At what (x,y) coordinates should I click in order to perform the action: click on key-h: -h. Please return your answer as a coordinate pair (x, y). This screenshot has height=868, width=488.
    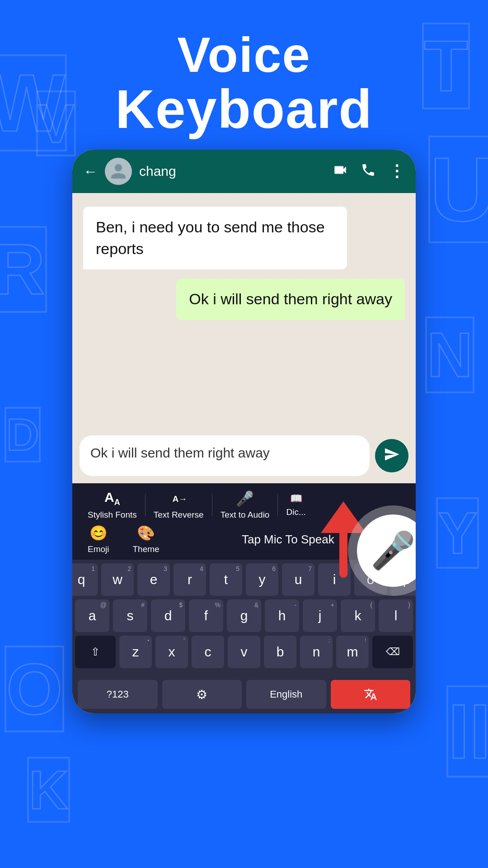
    Looking at the image, I should click on (282, 616).